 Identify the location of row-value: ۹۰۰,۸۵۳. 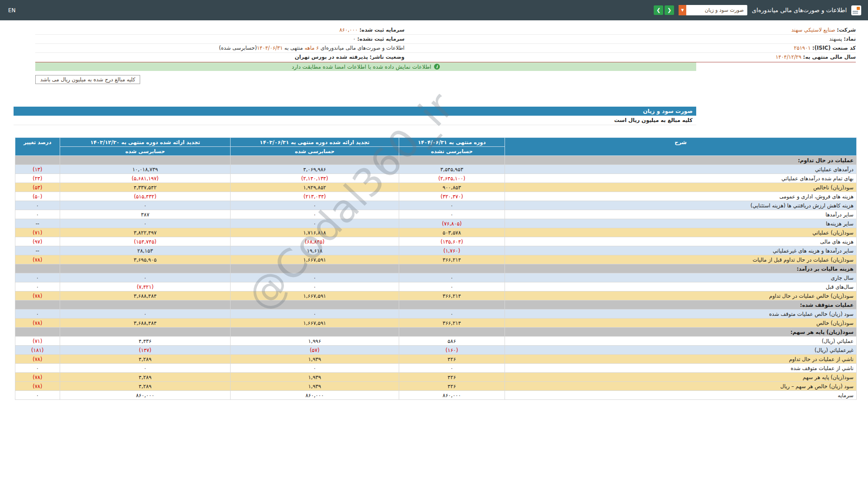
(452, 188).